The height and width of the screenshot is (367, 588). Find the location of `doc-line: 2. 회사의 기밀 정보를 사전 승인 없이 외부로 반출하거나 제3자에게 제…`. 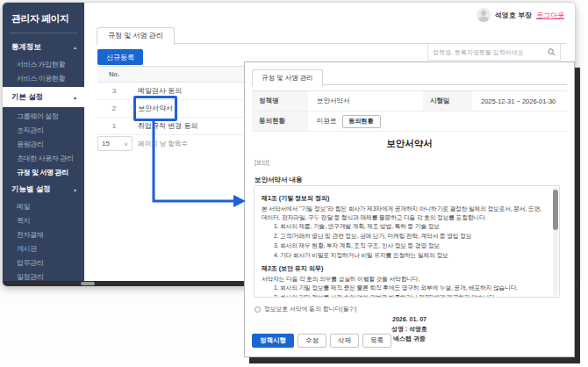

doc-line: 2. 회사의 기밀 정보를 사전 승인 없이 외부로 반출하거나 제3자에게 제… is located at coordinates (404, 295).